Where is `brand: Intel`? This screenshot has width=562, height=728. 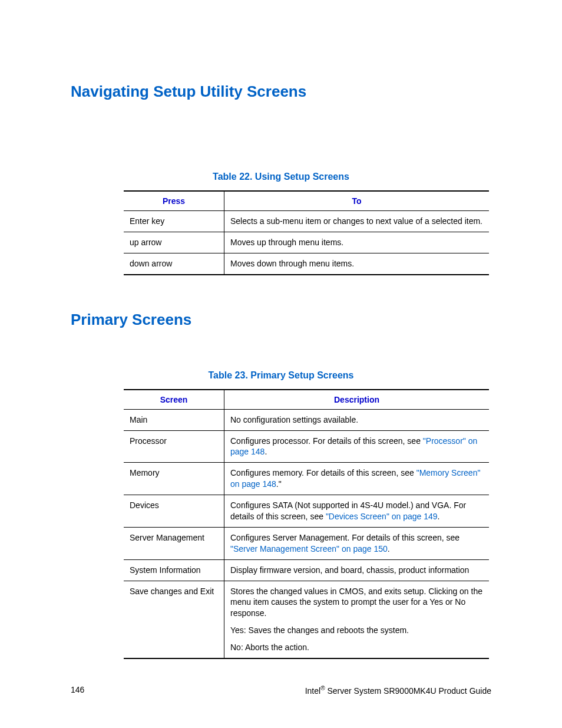 brand: Intel is located at coordinates (313, 691).